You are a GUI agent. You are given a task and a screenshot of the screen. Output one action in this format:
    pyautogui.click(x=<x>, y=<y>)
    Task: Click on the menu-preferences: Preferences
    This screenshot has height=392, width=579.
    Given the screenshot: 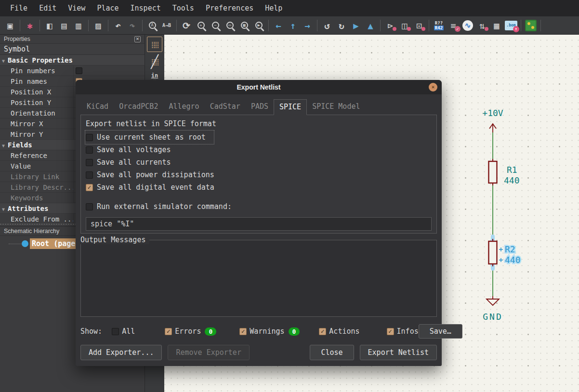 What is the action you would take?
    pyautogui.click(x=229, y=8)
    